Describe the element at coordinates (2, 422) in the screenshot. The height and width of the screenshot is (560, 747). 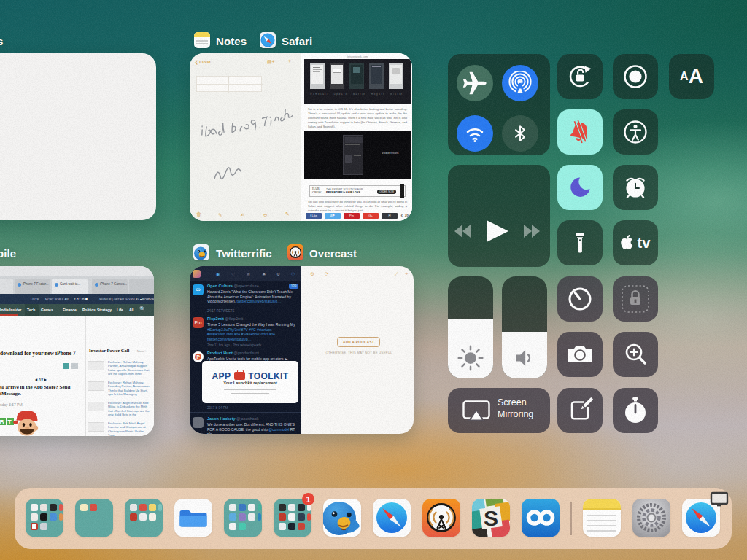
I see `svg-text: B` at that location.